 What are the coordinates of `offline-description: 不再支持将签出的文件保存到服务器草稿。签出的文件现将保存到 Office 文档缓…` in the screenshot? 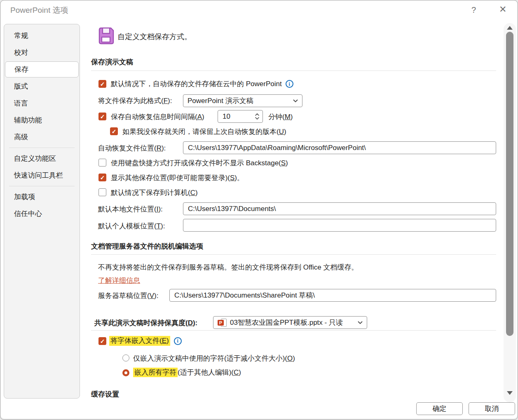 It's located at (228, 267).